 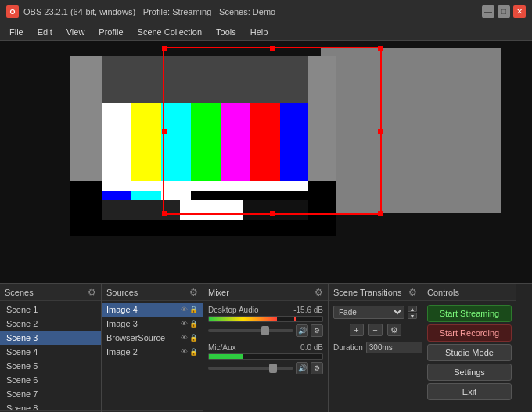 What do you see at coordinates (394, 347) in the screenshot?
I see `transitions-duration-input` at bounding box center [394, 347].